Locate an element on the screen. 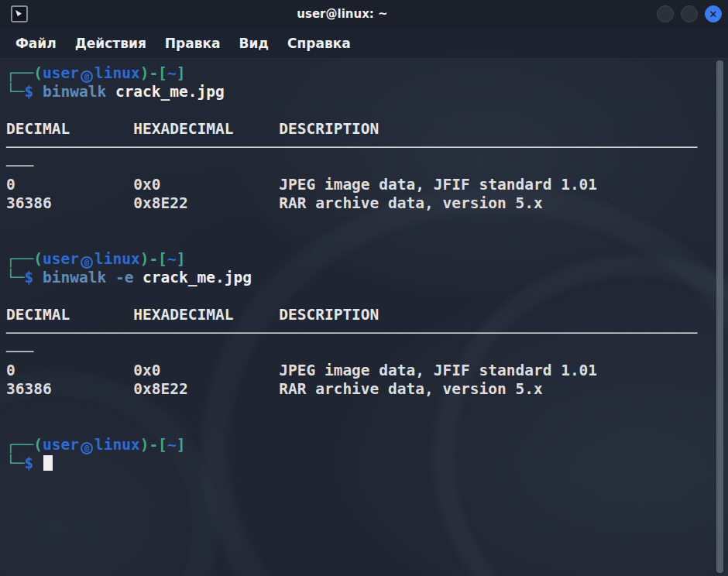  terminal-cursor is located at coordinates (48, 463).